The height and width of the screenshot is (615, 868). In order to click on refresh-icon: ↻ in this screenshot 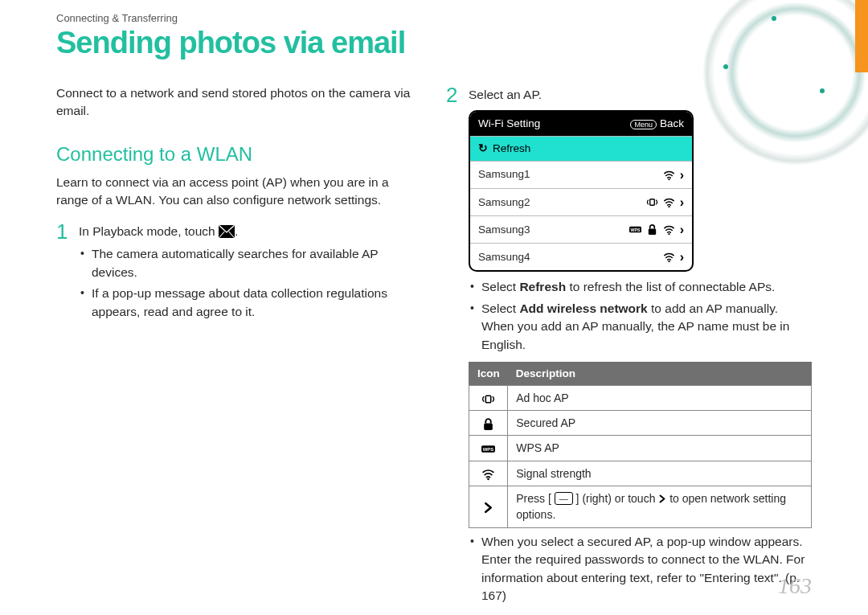, I will do `click(483, 149)`.